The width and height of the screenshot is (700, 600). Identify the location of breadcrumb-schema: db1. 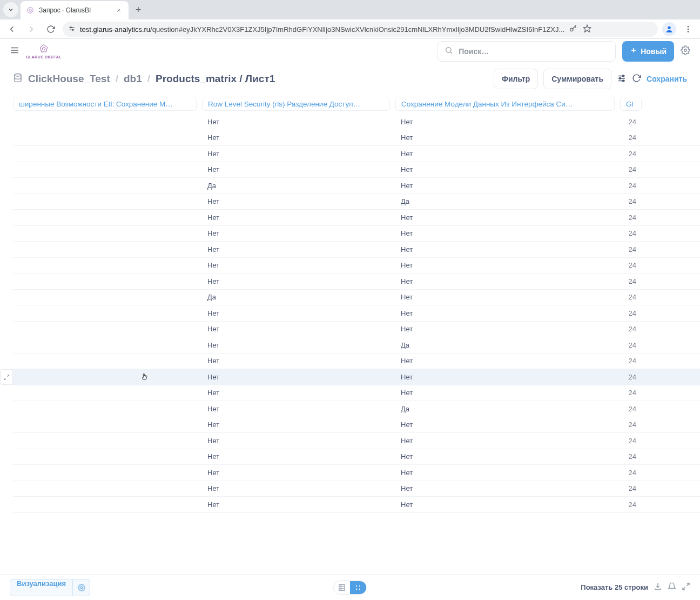
(133, 79).